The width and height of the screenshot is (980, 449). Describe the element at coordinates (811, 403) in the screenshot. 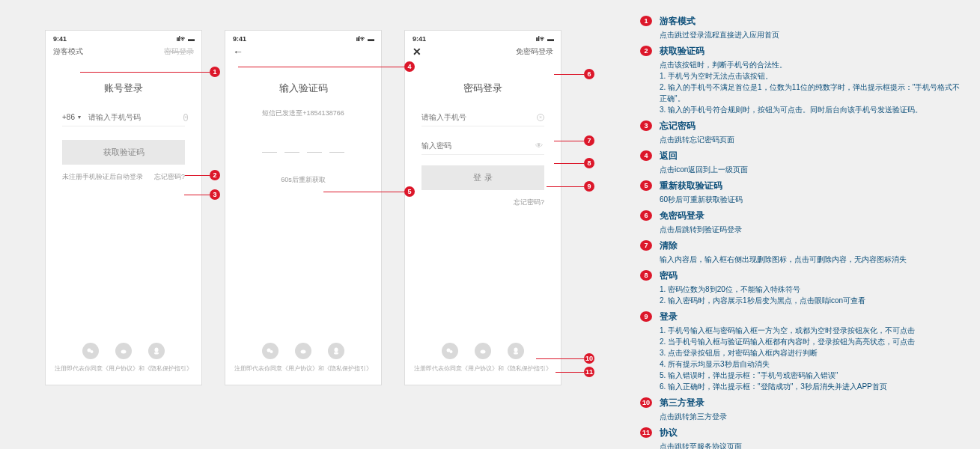

I see `annotation-title: 第三方登录` at that location.